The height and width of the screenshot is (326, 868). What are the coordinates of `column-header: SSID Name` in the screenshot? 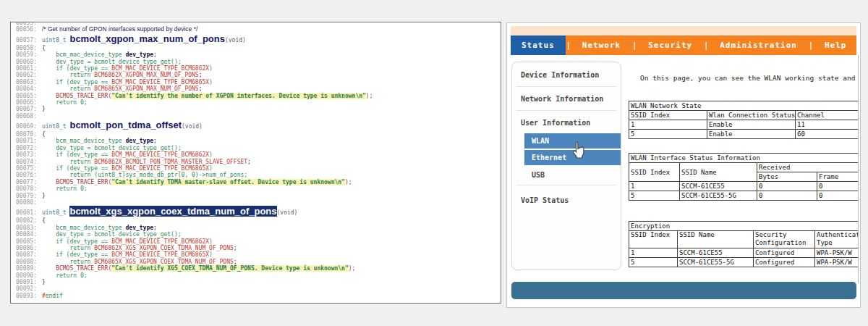 It's located at (716, 240).